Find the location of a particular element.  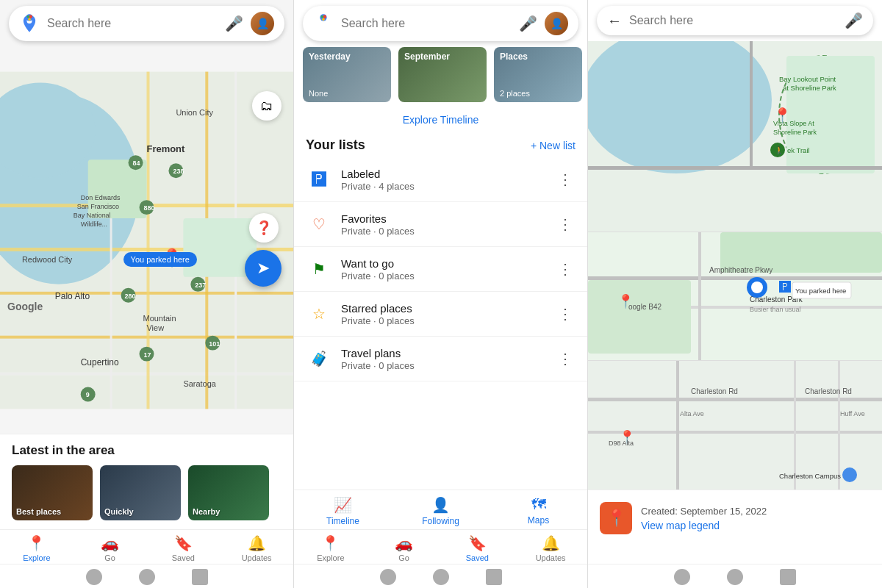

left-search-input is located at coordinates (132, 24).